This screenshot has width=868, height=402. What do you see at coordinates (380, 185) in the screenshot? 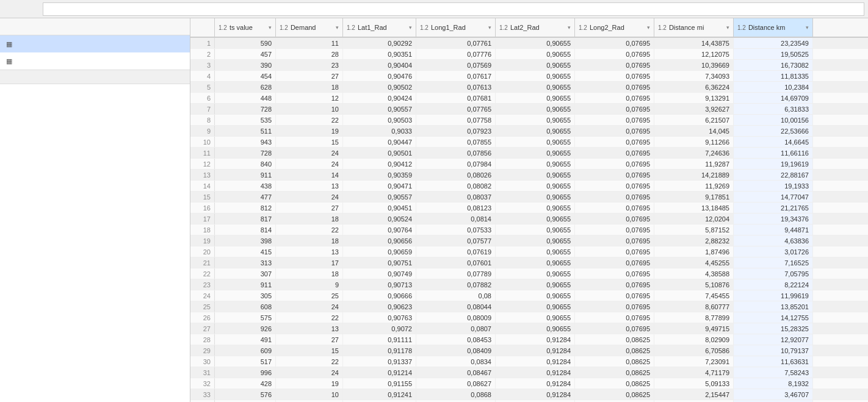
I see `table-cell: 0,90471` at bounding box center [380, 185].